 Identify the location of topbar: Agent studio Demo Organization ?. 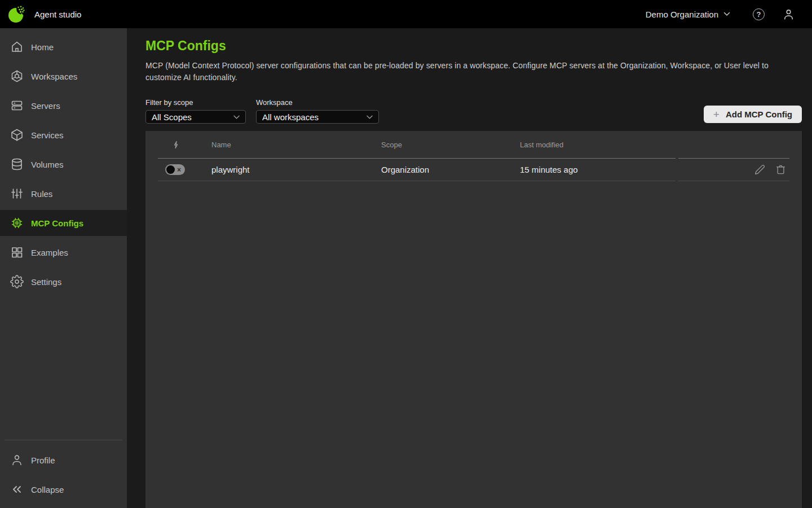
(406, 14).